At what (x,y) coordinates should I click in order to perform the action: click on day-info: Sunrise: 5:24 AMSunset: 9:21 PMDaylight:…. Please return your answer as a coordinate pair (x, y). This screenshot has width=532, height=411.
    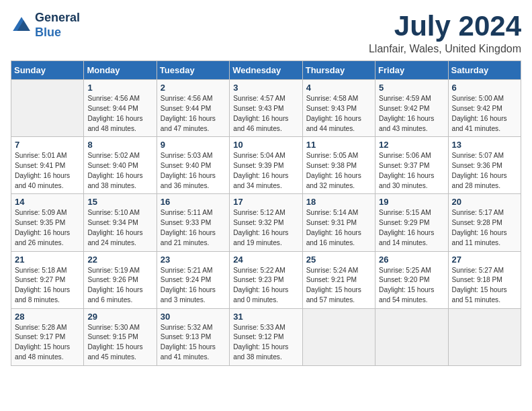
    Looking at the image, I should click on (339, 286).